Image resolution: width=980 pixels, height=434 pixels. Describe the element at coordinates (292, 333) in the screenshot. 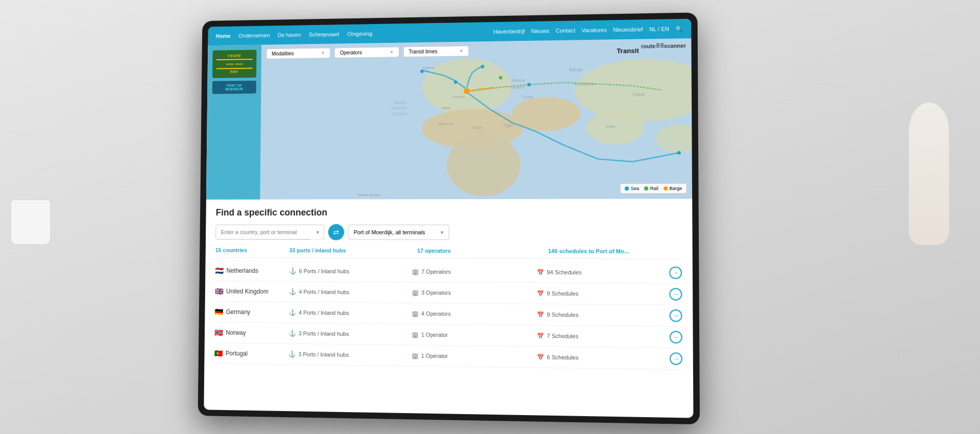

I see `anchor-icon-3: ⚓` at that location.